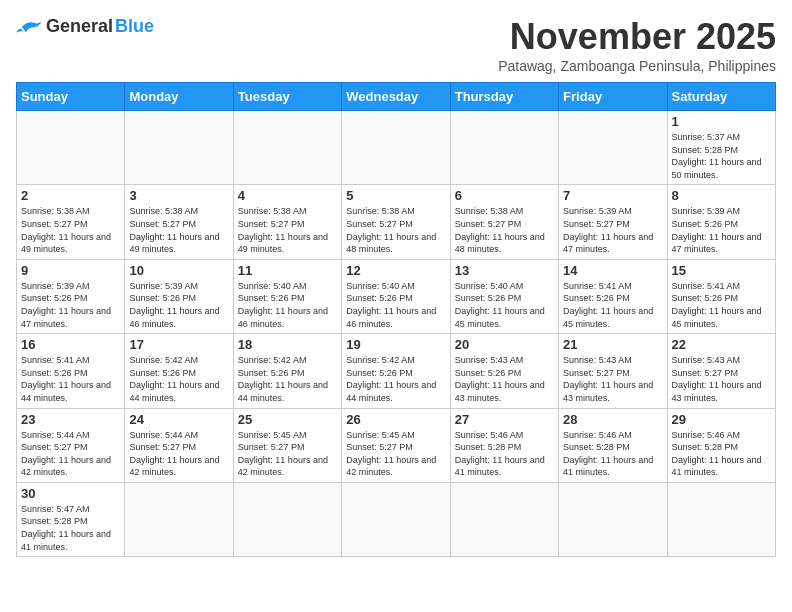  I want to click on table-row: 20Sunrise: 5:43 AM Sunset: 5:26 PM Dayli…, so click(504, 371).